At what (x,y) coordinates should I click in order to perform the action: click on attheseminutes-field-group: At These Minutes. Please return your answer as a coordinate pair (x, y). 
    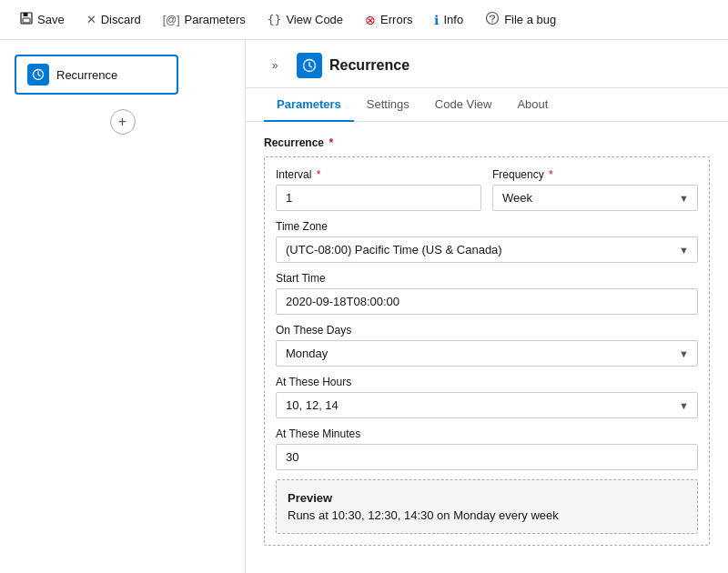
    Looking at the image, I should click on (487, 449).